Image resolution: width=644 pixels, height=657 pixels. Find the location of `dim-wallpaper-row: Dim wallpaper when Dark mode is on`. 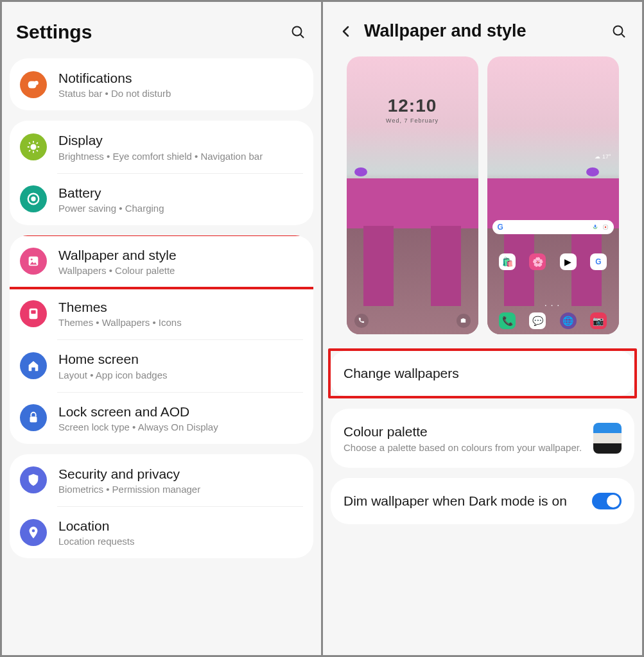

dim-wallpaper-row: Dim wallpaper when Dark mode is on is located at coordinates (483, 501).